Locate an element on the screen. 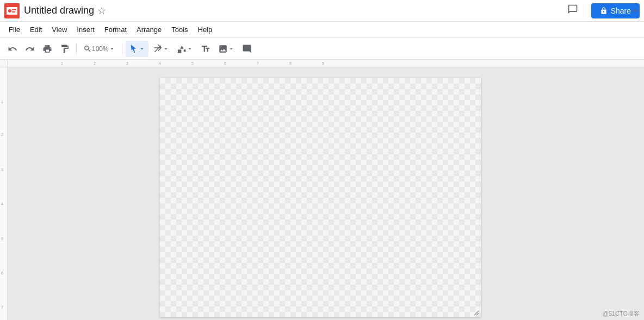 The width and height of the screenshot is (644, 320). ruler-h-8: 8 is located at coordinates (290, 63).